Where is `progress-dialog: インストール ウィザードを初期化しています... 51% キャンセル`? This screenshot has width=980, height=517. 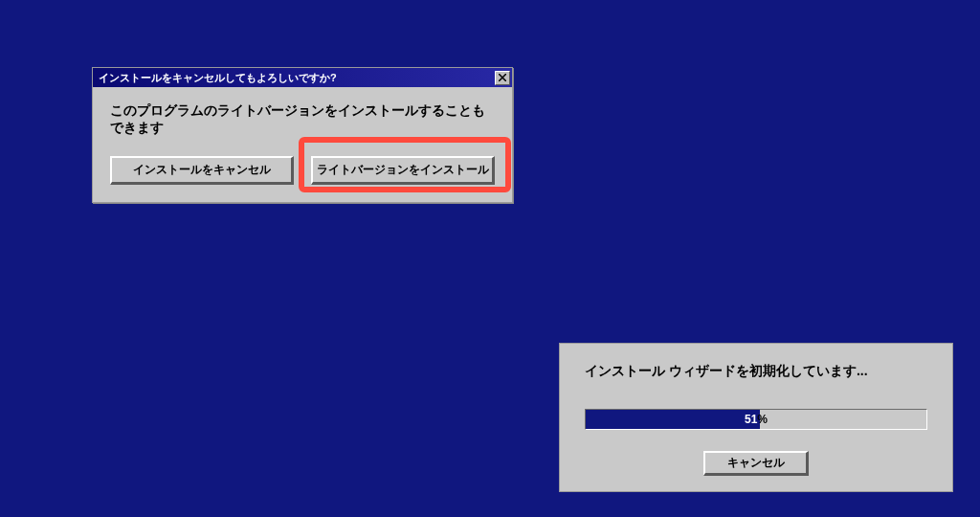
progress-dialog: インストール ウィザードを初期化しています... 51% キャンセル is located at coordinates (756, 417).